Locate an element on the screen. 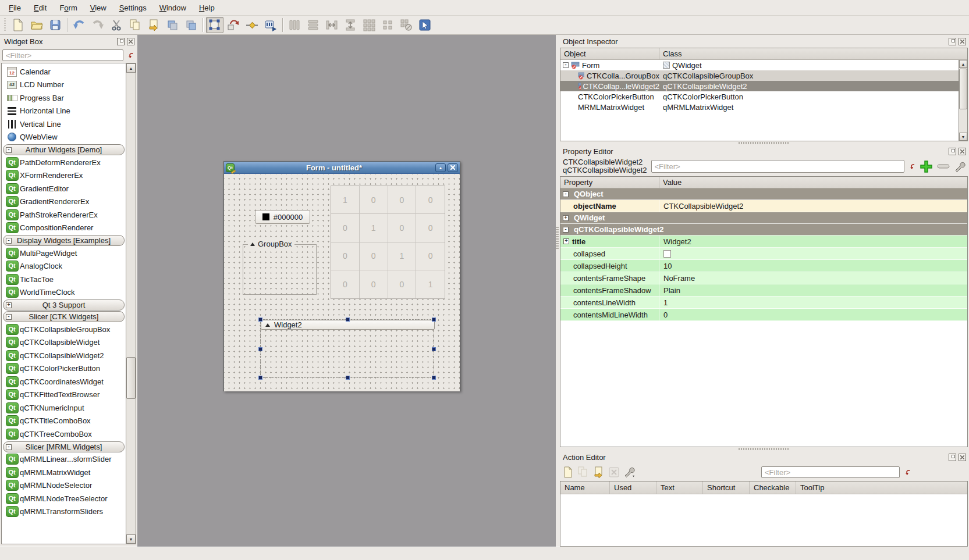  widget-box-item: Vertical Line is located at coordinates (64, 124).